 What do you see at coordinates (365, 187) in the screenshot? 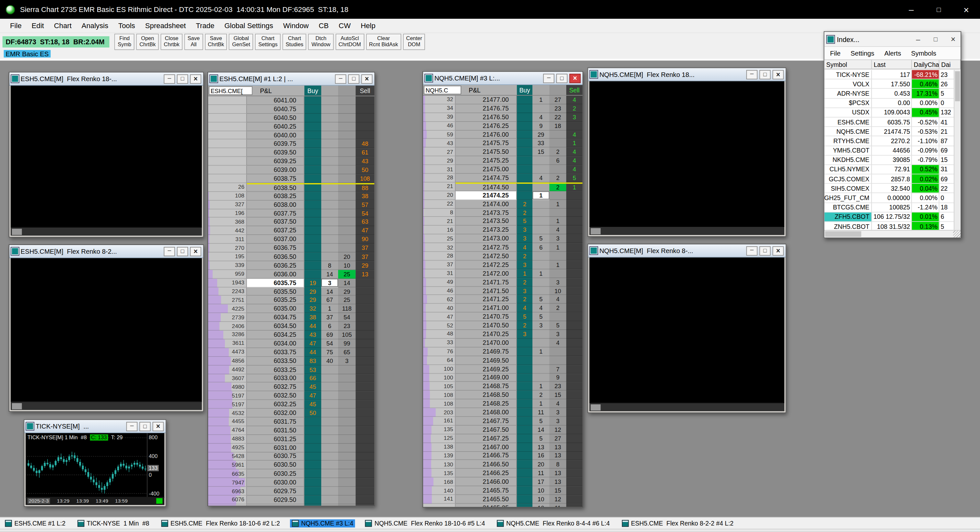
I see `sell-column-cell: 88` at bounding box center [365, 187].